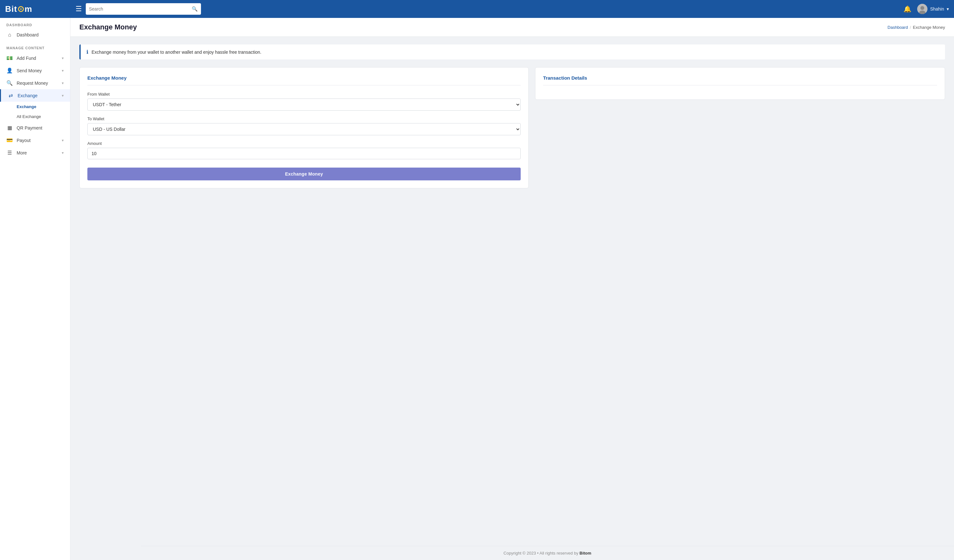 The image size is (954, 560). What do you see at coordinates (740, 80) in the screenshot?
I see `transaction-card-title: Transaction Details` at bounding box center [740, 80].